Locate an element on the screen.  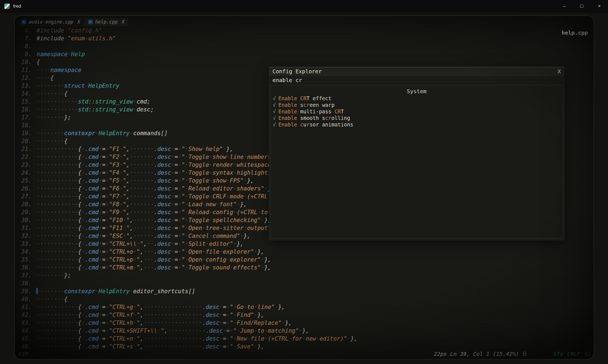
code-line: 33.············{·.cmd·=·"CTRL+\\·",··.de… is located at coordinates (306, 244).